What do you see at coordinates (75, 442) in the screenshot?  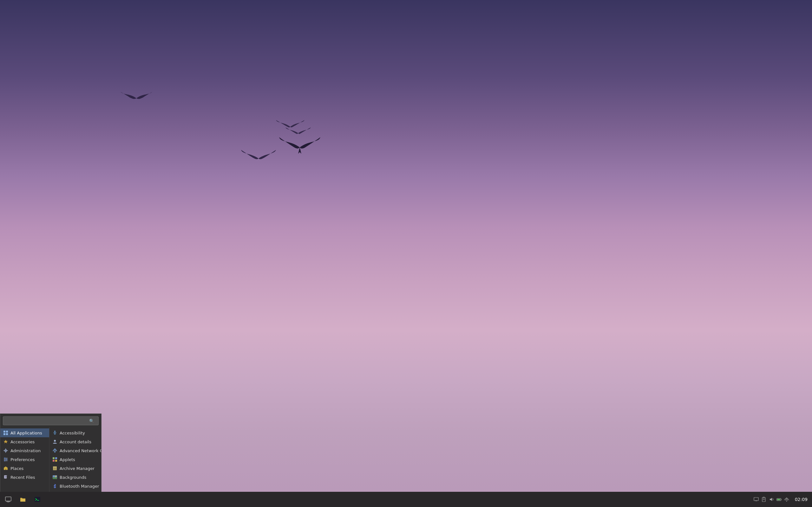 I see `menu-item-account-details: Account details` at bounding box center [75, 442].